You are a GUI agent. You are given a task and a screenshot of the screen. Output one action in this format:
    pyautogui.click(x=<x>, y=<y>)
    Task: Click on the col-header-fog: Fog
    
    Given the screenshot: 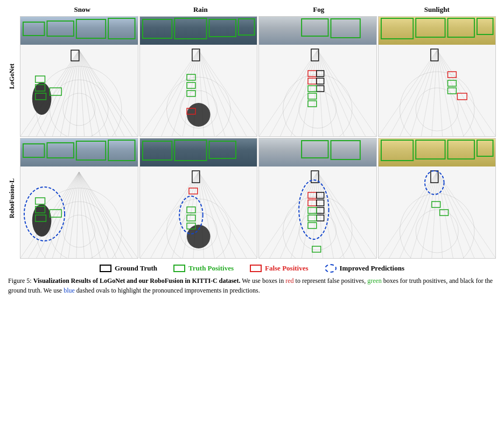 What is the action you would take?
    pyautogui.click(x=319, y=10)
    